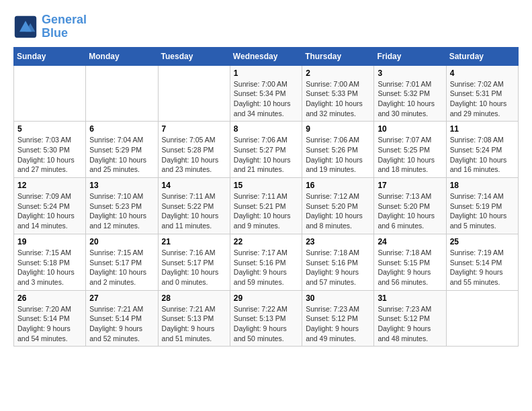  I want to click on day-content: Sunrise: 7:03 AM Sunset: 5:30 PM Dayligh…, so click(50, 154).